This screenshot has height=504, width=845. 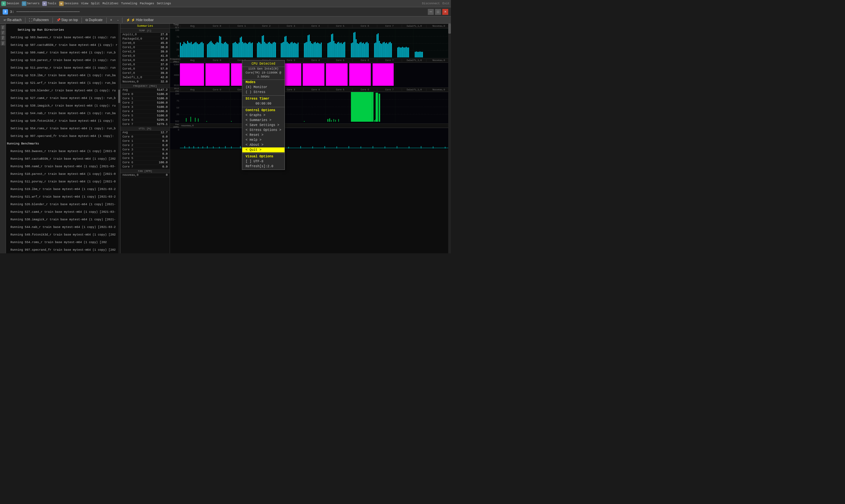 I want to click on terminal-output: Setting Up Run Directories Setting up 50…, so click(x=63, y=139).